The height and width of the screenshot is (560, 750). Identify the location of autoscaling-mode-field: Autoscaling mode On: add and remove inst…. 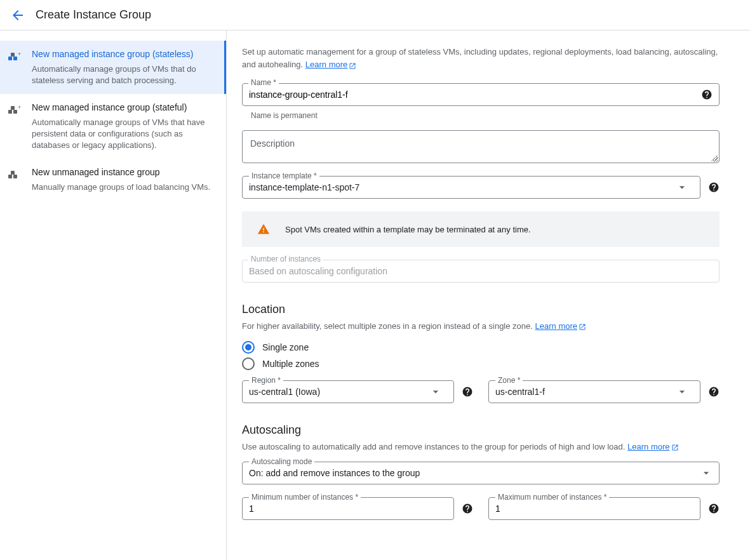
(481, 473).